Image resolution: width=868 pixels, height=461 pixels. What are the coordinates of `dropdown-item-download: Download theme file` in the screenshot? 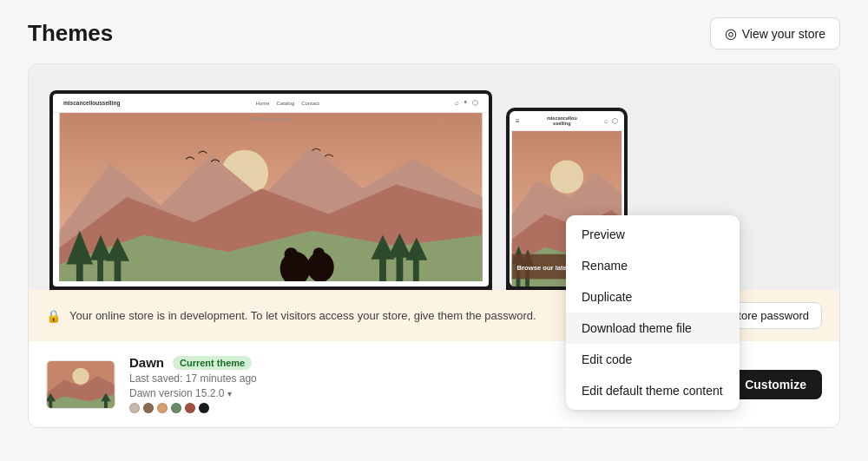 It's located at (653, 328).